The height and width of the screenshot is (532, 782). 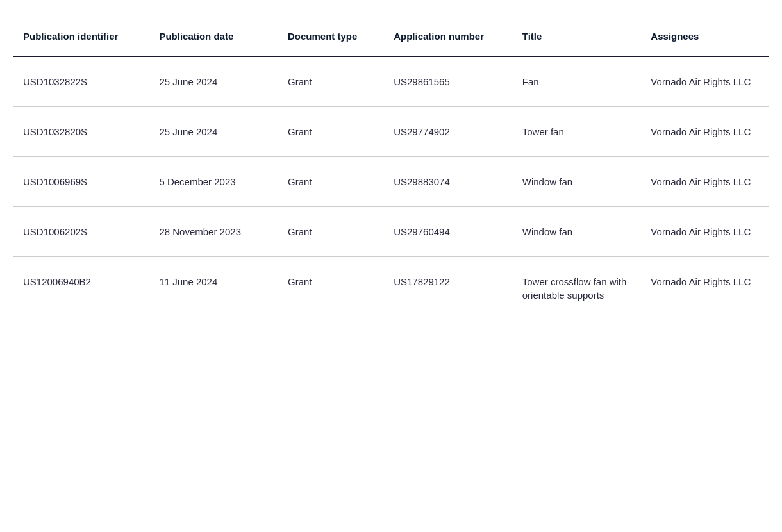 What do you see at coordinates (331, 132) in the screenshot?
I see `cell-doc_type-1: Grant` at bounding box center [331, 132].